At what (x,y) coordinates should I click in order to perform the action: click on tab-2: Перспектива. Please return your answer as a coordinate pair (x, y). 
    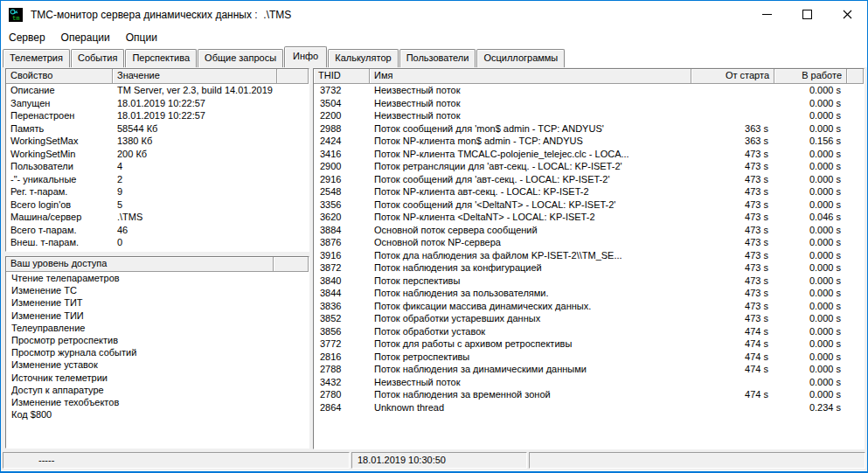
    Looking at the image, I should click on (161, 58).